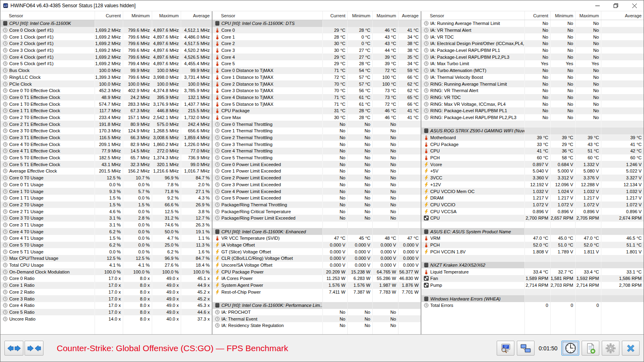 The height and width of the screenshot is (362, 644). I want to click on section-header-row: CPU [#0]: Intel Core i5-11600K: Performa…, so click(316, 306).